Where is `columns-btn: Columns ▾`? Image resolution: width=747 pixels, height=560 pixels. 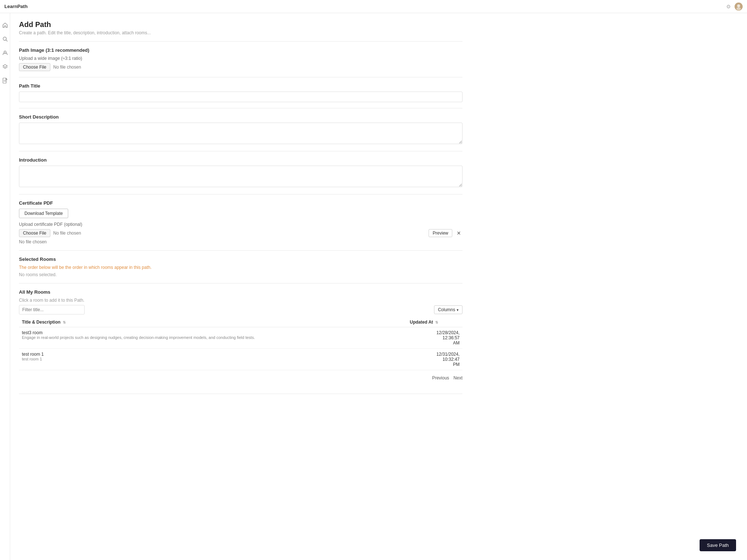 columns-btn: Columns ▾ is located at coordinates (448, 310).